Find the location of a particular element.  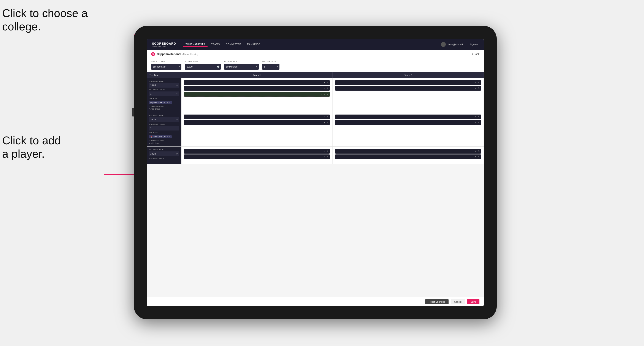

add-group-link-1: + Add Group is located at coordinates (164, 109).